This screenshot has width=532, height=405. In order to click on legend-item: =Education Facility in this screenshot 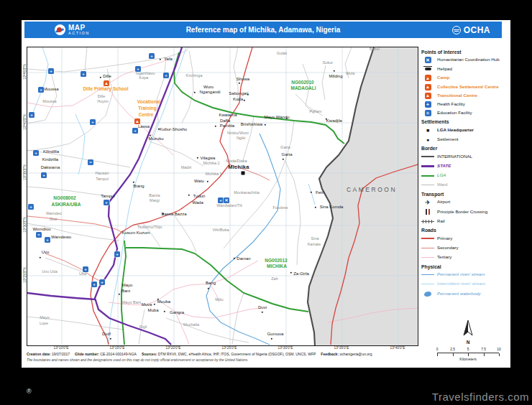, I will do `click(466, 113)`.